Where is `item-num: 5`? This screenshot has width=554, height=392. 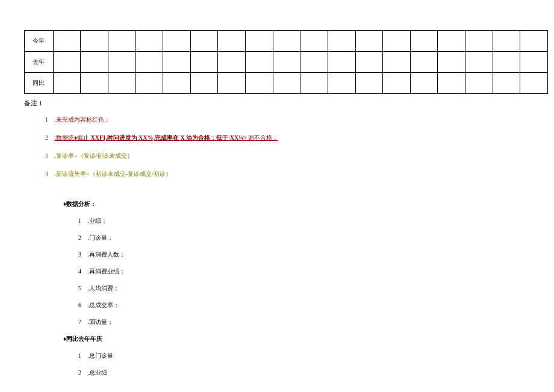
item-num: 5 is located at coordinates (79, 288).